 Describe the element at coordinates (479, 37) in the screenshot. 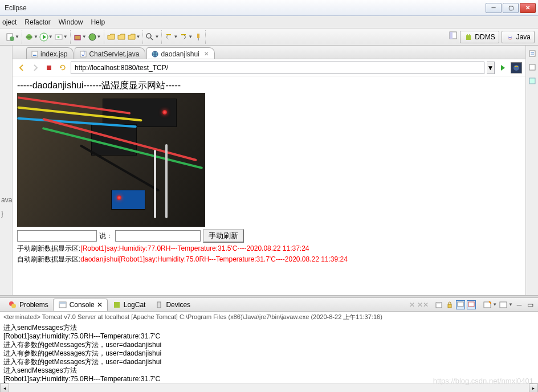

I see `perspective-ddms: DDMS` at that location.